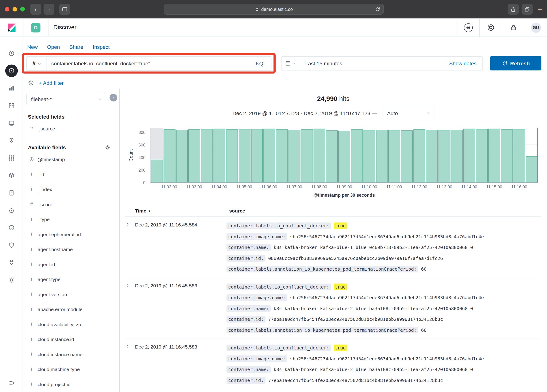 Image resolution: width=547 pixels, height=392 pixels. I want to click on field-_type: t_type, so click(70, 219).